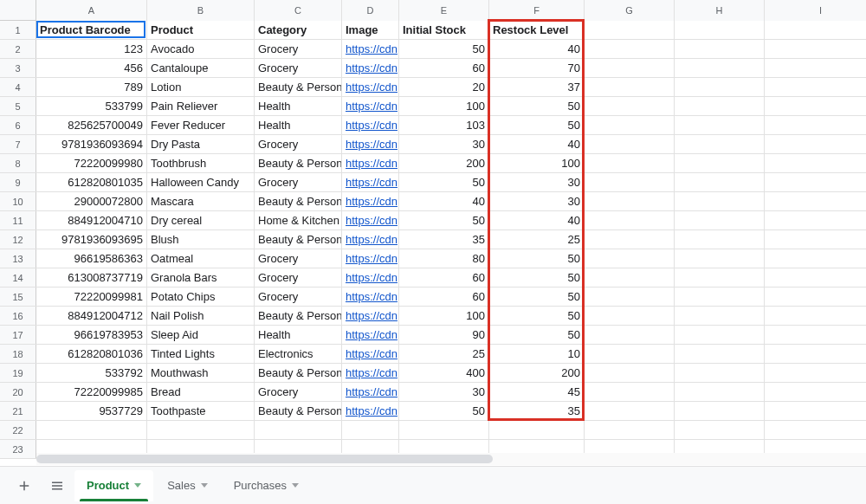 This screenshot has height=504, width=866. I want to click on row-number: 10, so click(18, 201).